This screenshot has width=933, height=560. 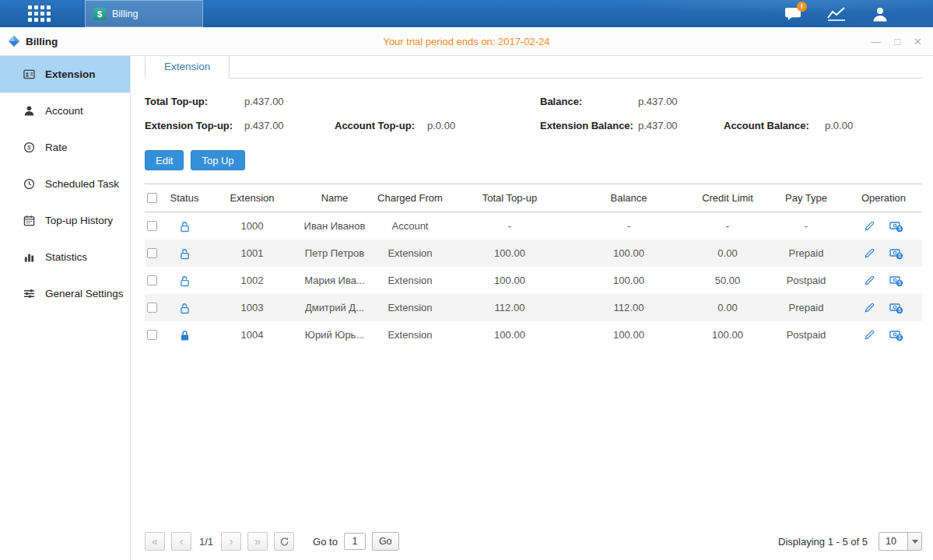 I want to click on sidebar-item-label: Account, so click(x=64, y=110).